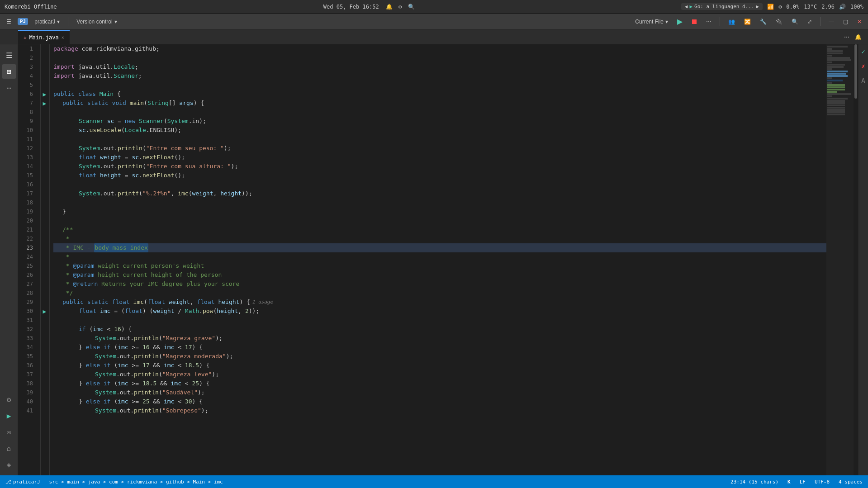  Describe the element at coordinates (9, 88) in the screenshot. I see `activity-icon-more: ⋯` at that location.